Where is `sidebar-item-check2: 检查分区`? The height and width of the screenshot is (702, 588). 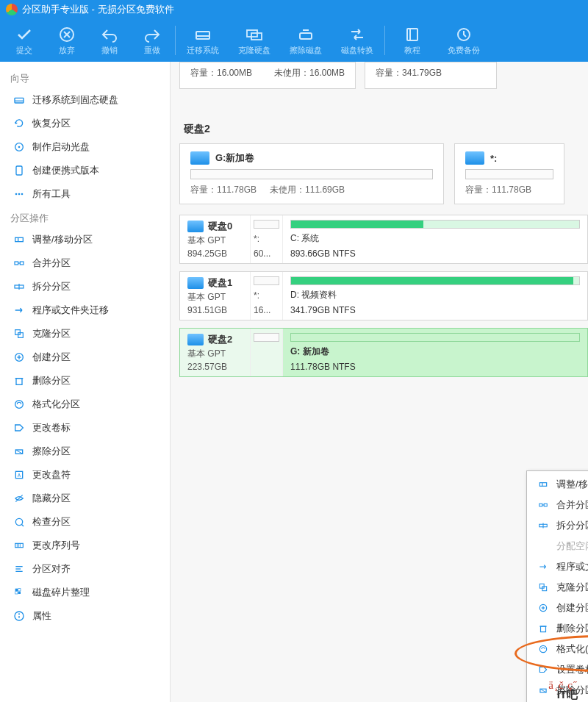
sidebar-item-check2: 检查分区 is located at coordinates (85, 522).